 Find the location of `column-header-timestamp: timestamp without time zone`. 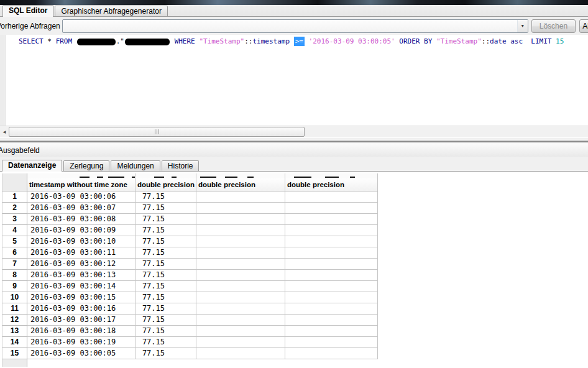

column-header-timestamp: timestamp without time zone is located at coordinates (81, 185).